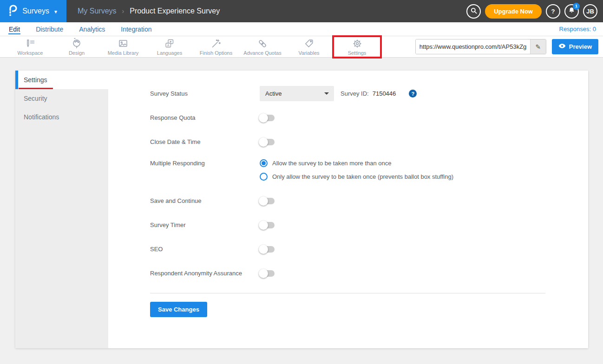  Describe the element at coordinates (262, 53) in the screenshot. I see `toolbar-item-label: Advance Quotas` at that location.